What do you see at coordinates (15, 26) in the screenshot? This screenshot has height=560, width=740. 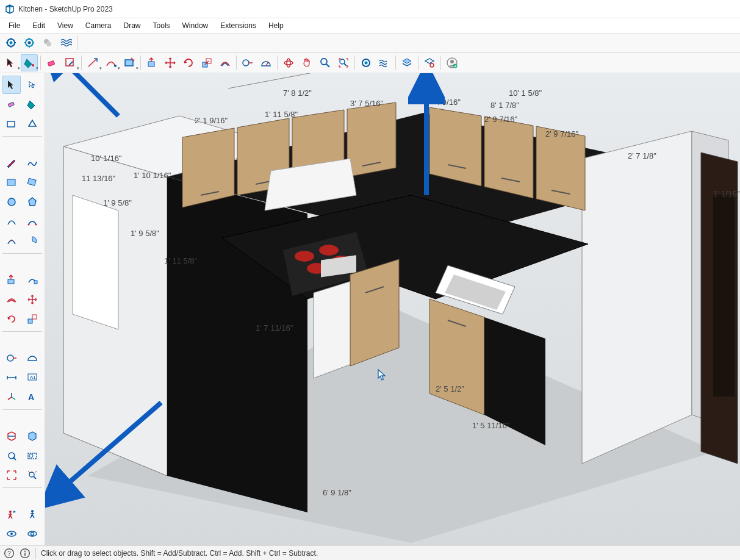 I see `menu-file: File` at bounding box center [15, 26].